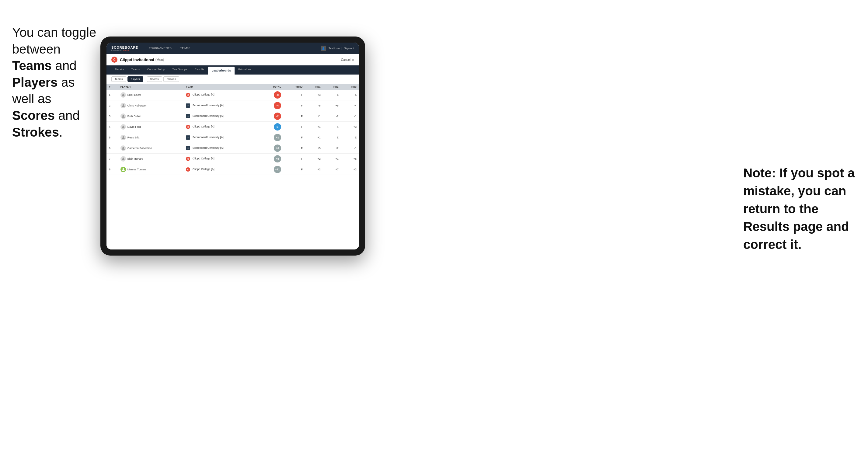 This screenshot has height=467, width=868. Describe the element at coordinates (222, 170) in the screenshot. I see `cell-team: C Clippd College [A]` at that location.